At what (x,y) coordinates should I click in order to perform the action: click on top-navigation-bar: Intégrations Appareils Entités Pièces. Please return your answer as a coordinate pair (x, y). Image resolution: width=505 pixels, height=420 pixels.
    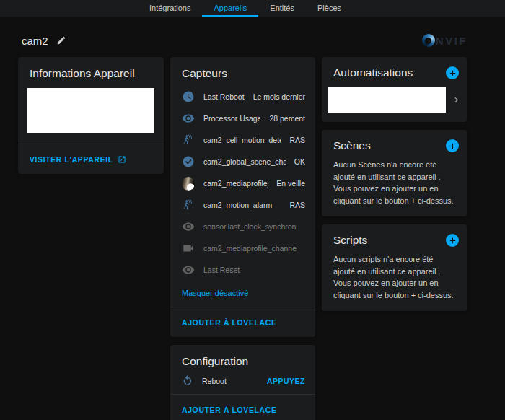
    Looking at the image, I should click on (252, 9).